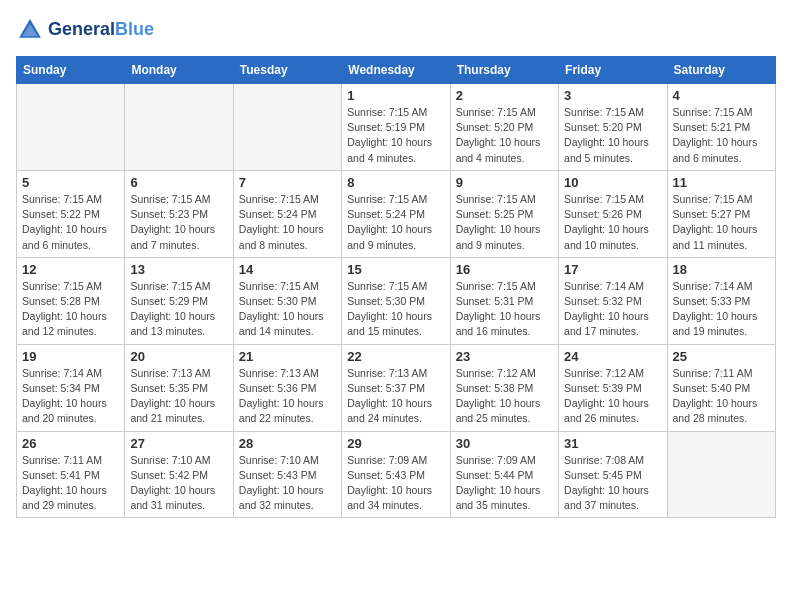  What do you see at coordinates (396, 128) in the screenshot?
I see `calendar-day-cell: 1Sunrise: 7:15 AMSunset: 5:19 PMDaylight…` at bounding box center [396, 128].